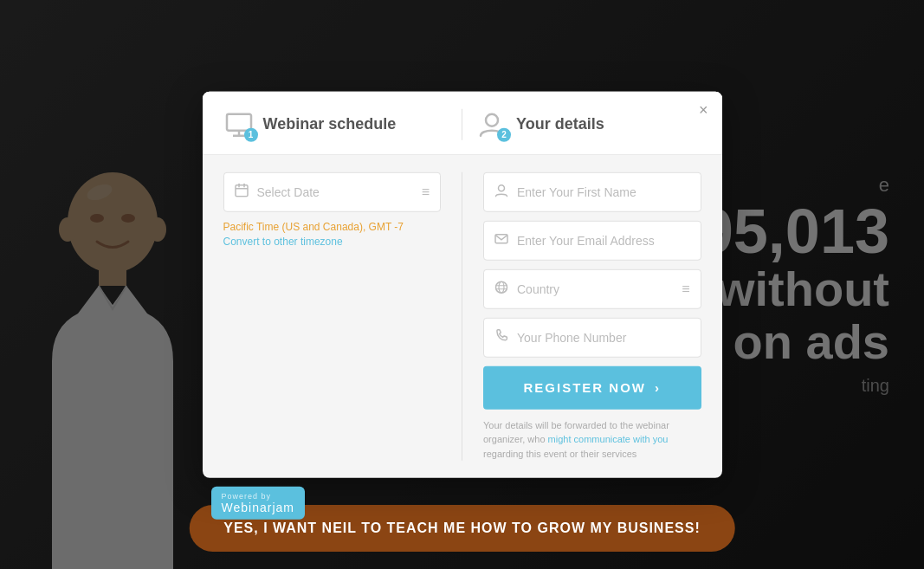 The image size is (924, 569). I want to click on timezone-text: Pacific Time (US and Canada), GMT -7, so click(333, 226).